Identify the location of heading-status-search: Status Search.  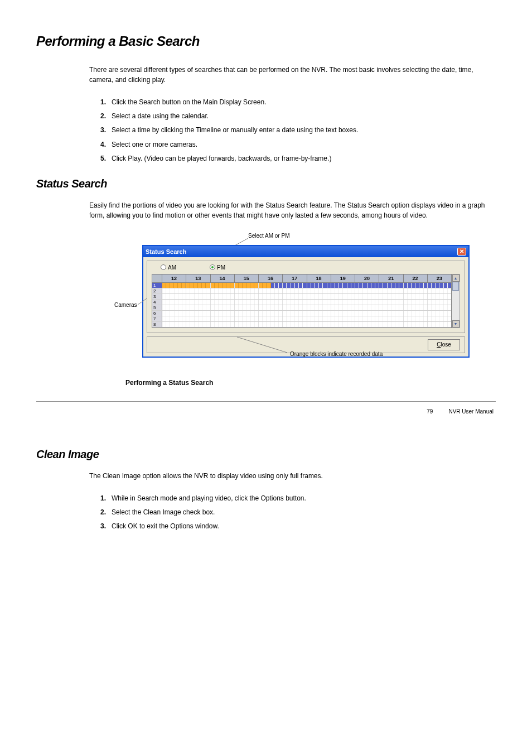
(266, 184).